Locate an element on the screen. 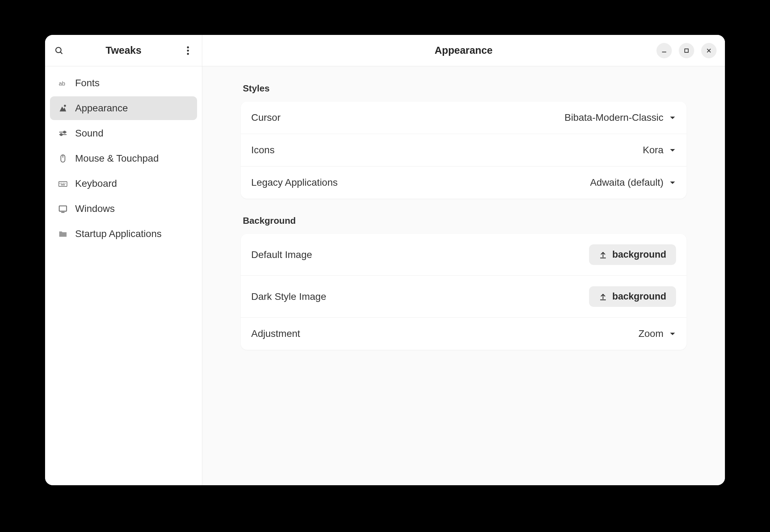 Image resolution: width=770 pixels, height=532 pixels. cursor-dropdown: Bibata-Modern-Classic is located at coordinates (620, 118).